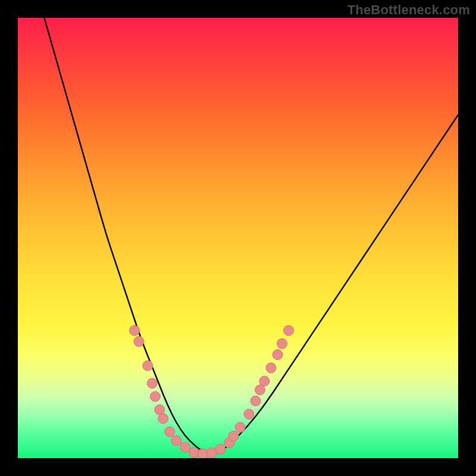  I want to click on frame-right, so click(467, 238).